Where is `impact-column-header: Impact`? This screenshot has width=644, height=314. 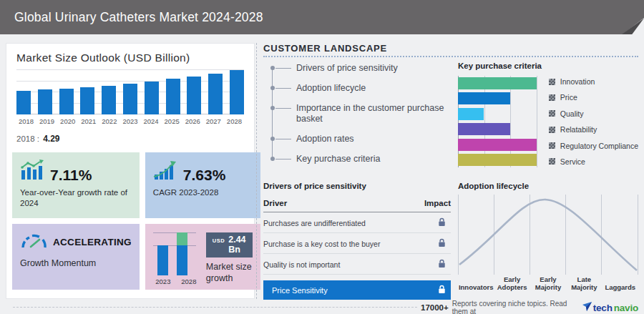
impact-column-header: Impact is located at coordinates (438, 203).